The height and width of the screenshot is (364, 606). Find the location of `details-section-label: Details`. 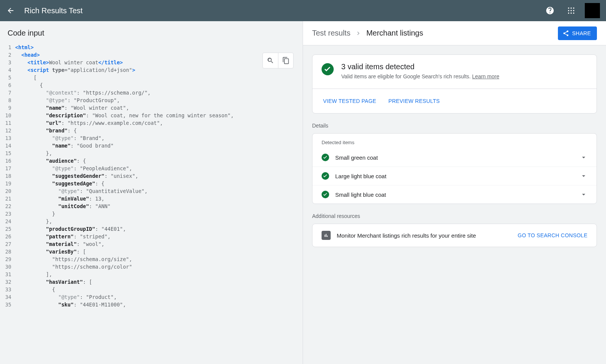

details-section-label: Details is located at coordinates (454, 126).